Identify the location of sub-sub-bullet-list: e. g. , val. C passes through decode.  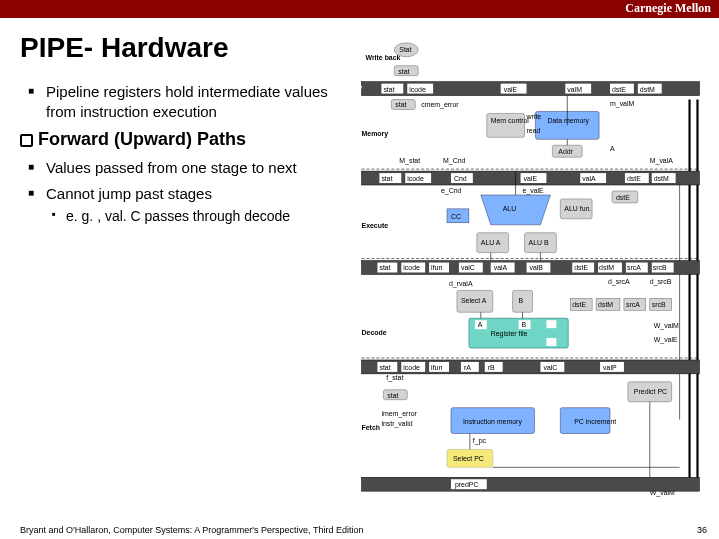
(193, 216).